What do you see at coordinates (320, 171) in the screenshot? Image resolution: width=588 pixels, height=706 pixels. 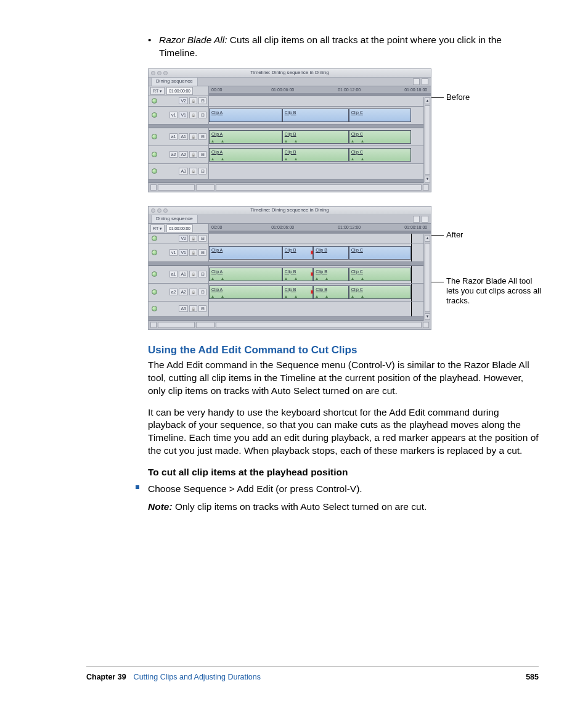 I see `track-content-a3` at bounding box center [320, 171].